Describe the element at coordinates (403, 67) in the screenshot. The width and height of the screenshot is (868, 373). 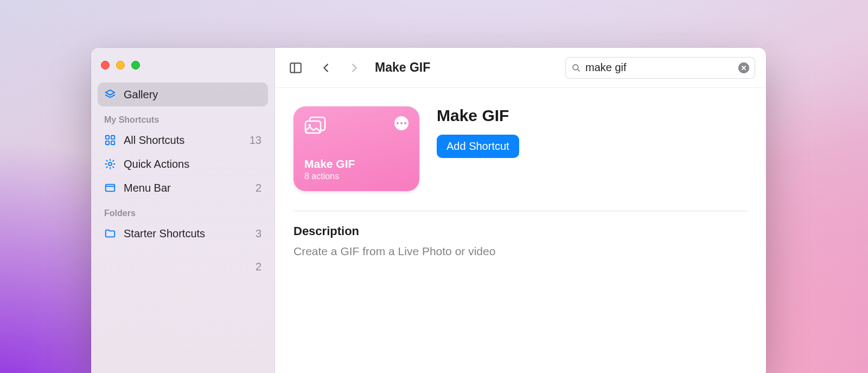
I see `toolbar-title: Make GIF` at that location.